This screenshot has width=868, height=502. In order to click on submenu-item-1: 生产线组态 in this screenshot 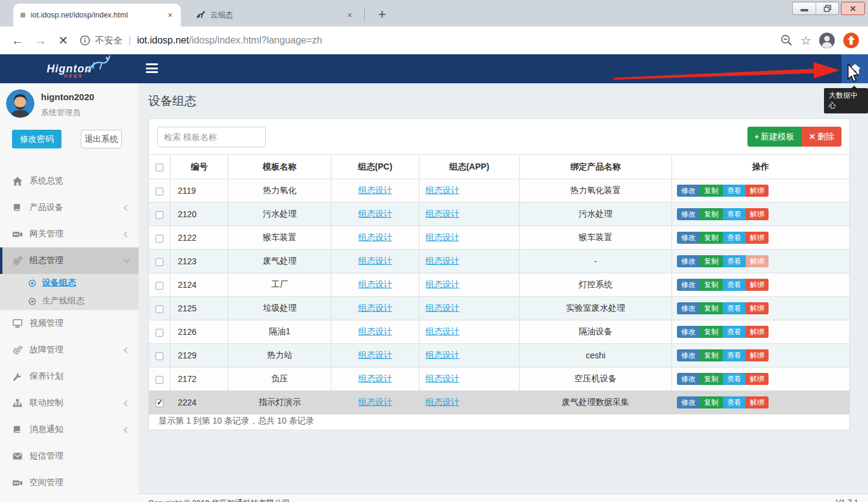, I will do `click(69, 301)`.